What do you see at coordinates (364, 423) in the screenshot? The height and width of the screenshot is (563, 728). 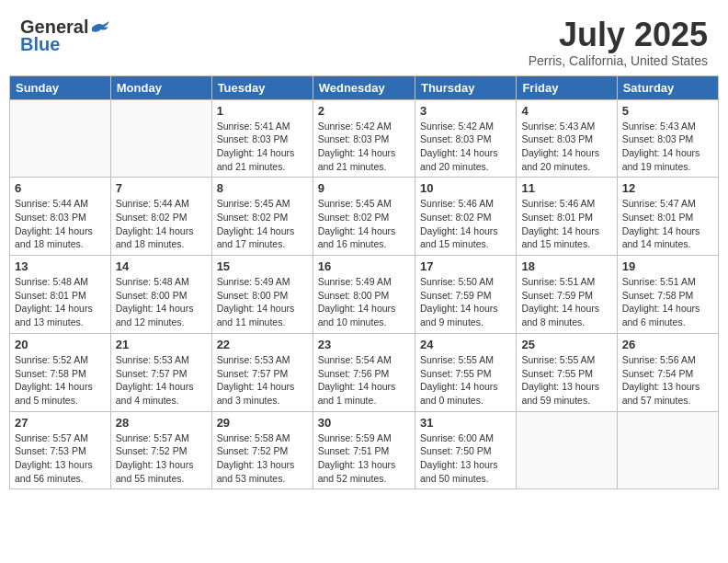 I see `day-number: 30` at bounding box center [364, 423].